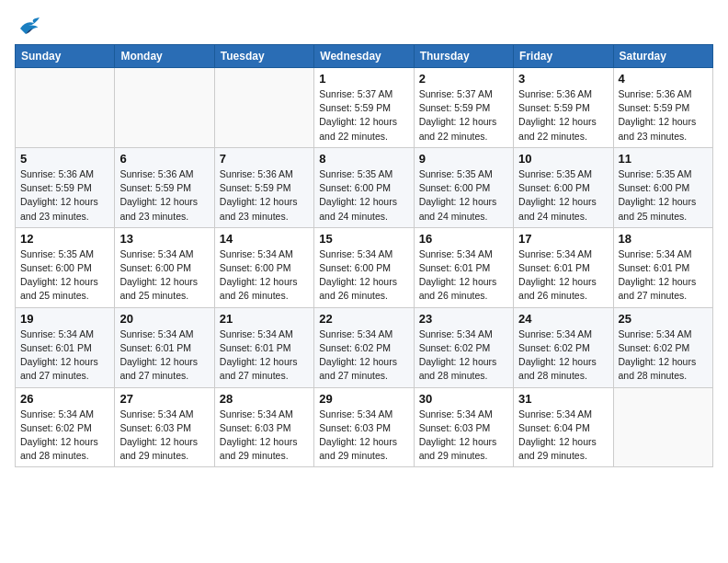 The width and height of the screenshot is (728, 563). I want to click on day-number: 23, so click(463, 318).